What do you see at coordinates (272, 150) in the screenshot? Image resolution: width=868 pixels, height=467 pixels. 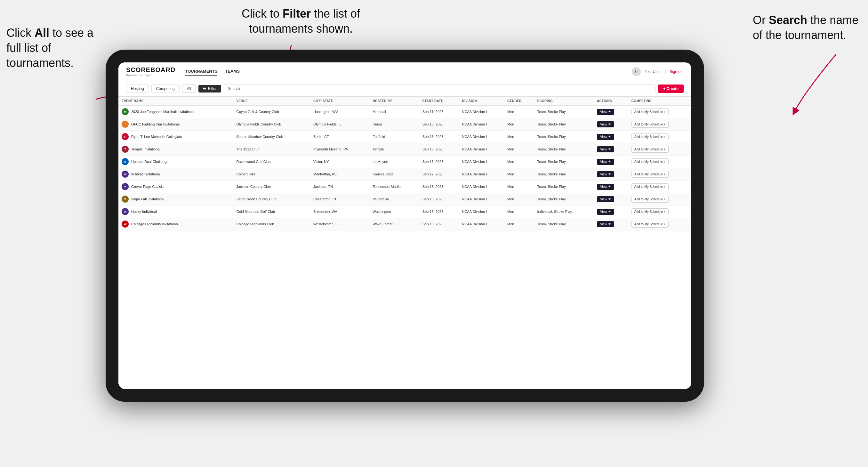 I see `cell-venue: The 1912 Club` at bounding box center [272, 150].